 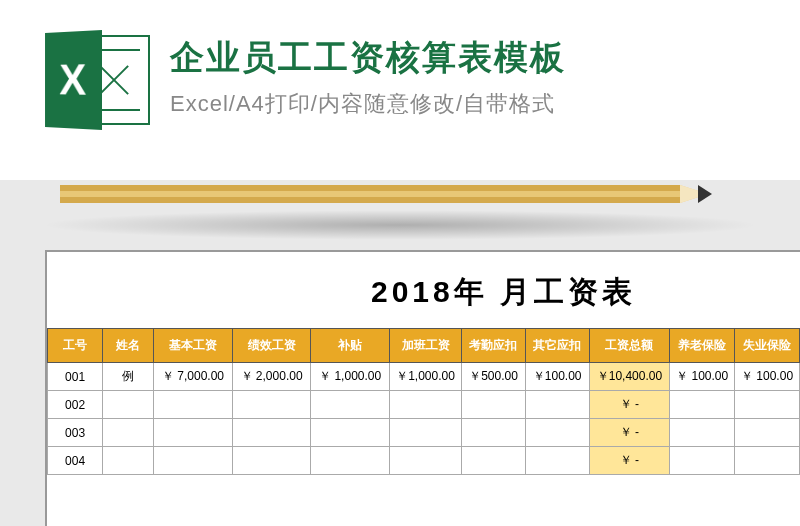 I want to click on page-subtitle: Excel/A4打印/内容随意修改/自带格式, so click(x=368, y=104).